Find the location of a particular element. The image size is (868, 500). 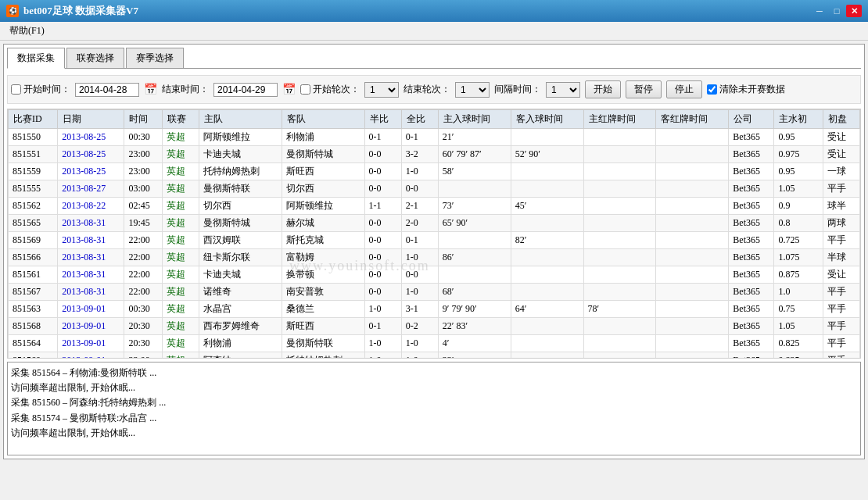

table-cell: 851563 is located at coordinates (33, 309).